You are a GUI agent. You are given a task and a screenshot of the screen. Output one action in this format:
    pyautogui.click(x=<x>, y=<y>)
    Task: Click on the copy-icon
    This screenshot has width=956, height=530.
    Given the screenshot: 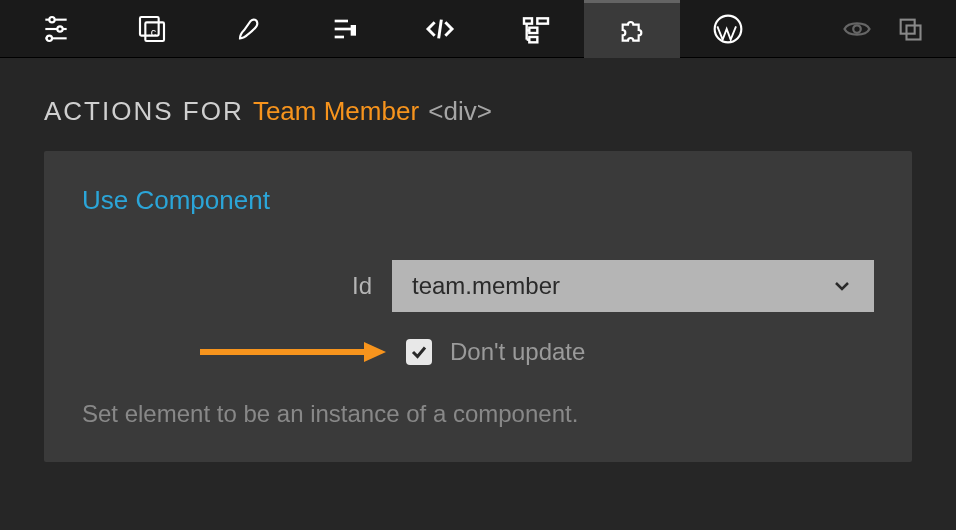 What is the action you would take?
    pyautogui.click(x=910, y=29)
    